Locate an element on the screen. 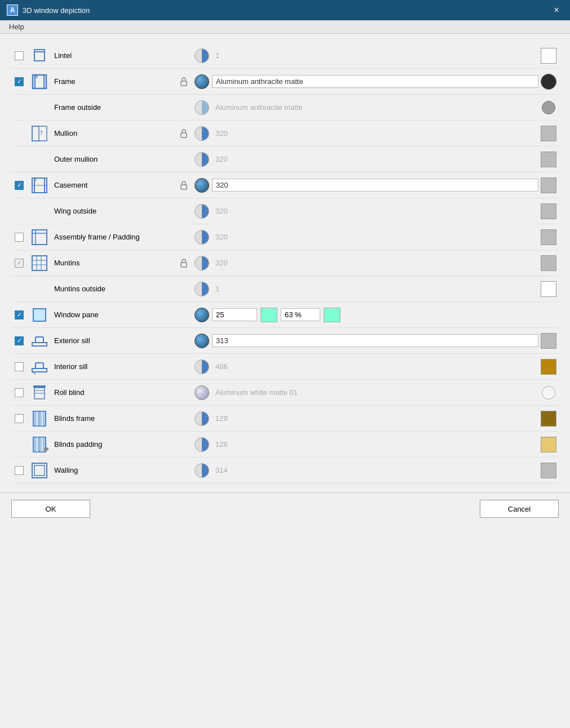  color-wing-outside is located at coordinates (549, 211).